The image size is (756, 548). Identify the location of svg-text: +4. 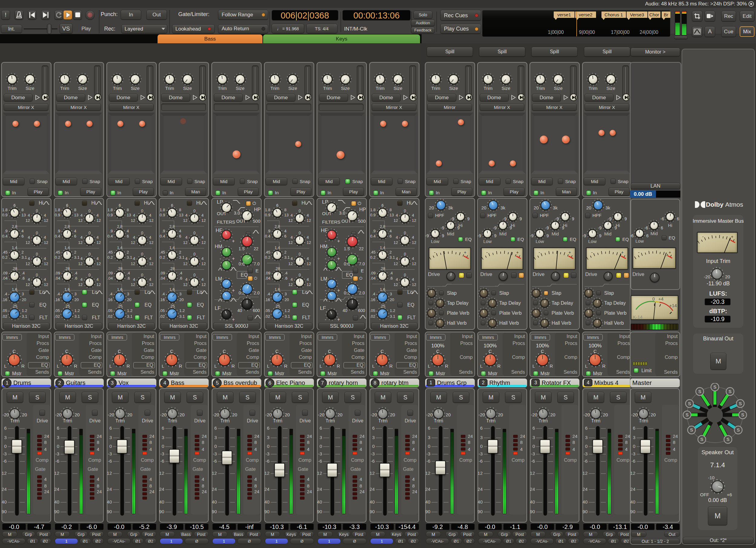
(661, 299).